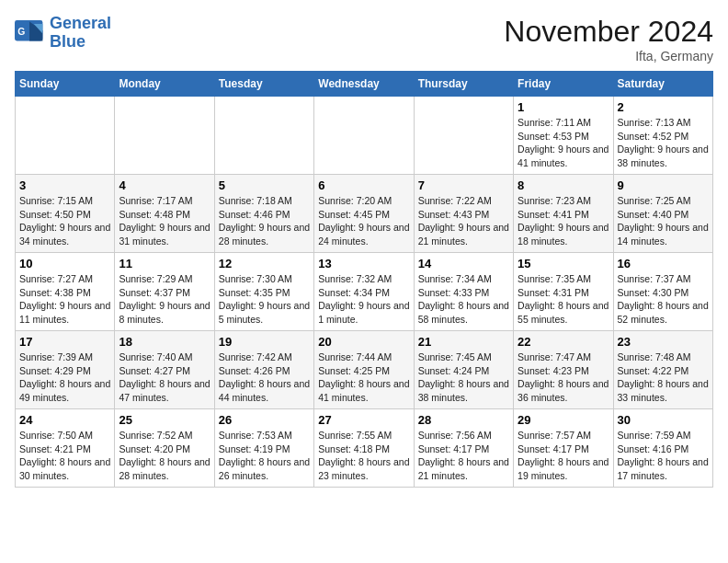 This screenshot has width=728, height=563. Describe the element at coordinates (664, 263) in the screenshot. I see `day-number: 16` at that location.